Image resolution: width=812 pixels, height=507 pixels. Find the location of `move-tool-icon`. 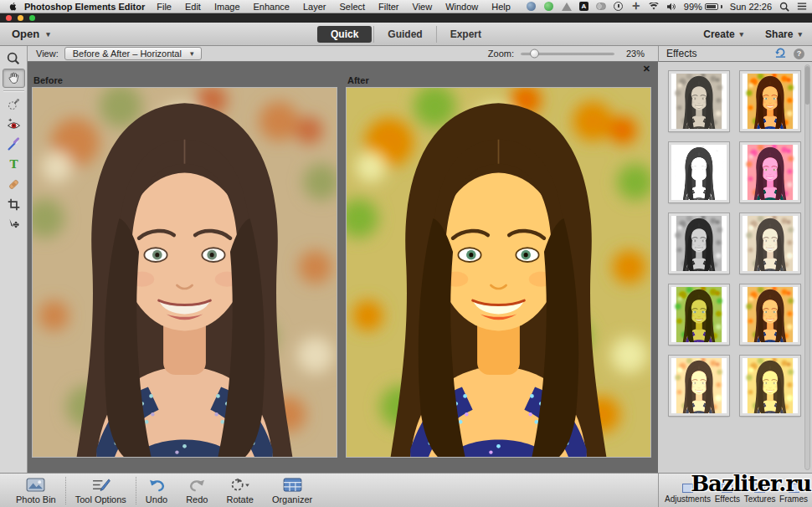

move-tool-icon is located at coordinates (13, 224).